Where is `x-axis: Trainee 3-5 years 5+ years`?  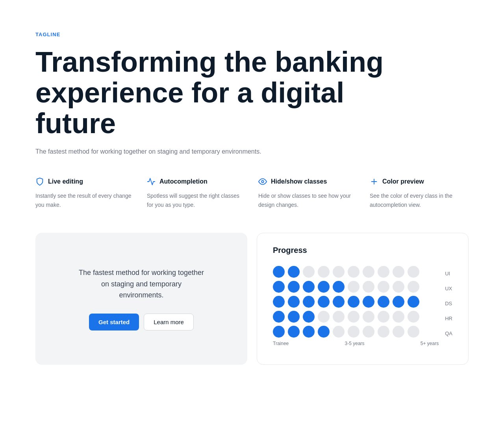 x-axis: Trainee 3-5 years 5+ years is located at coordinates (356, 343).